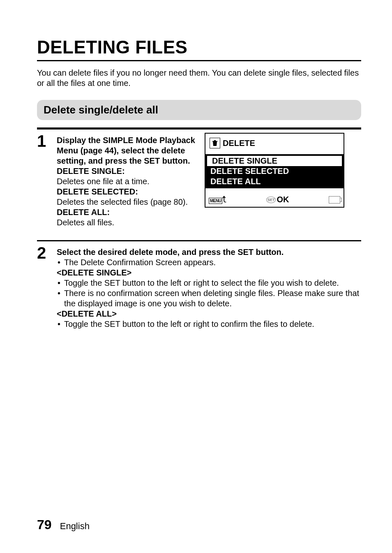 Image resolution: width=392 pixels, height=553 pixels. I want to click on title-rule, so click(199, 61).